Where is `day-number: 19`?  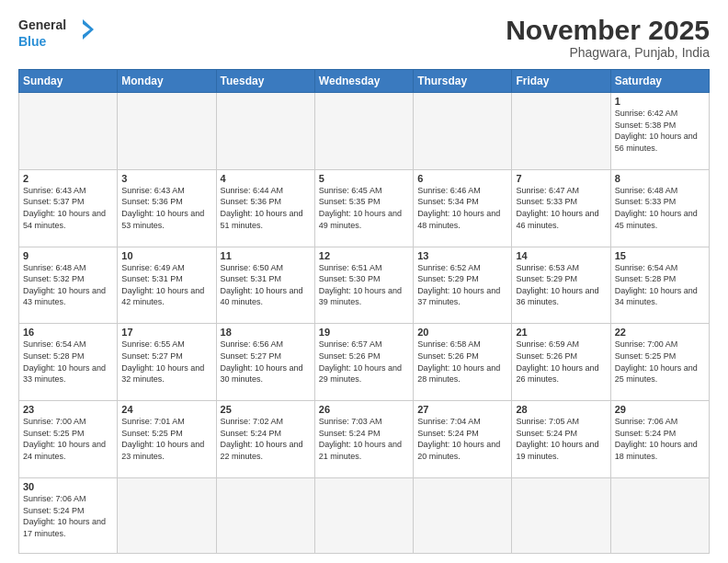 day-number: 19 is located at coordinates (364, 332).